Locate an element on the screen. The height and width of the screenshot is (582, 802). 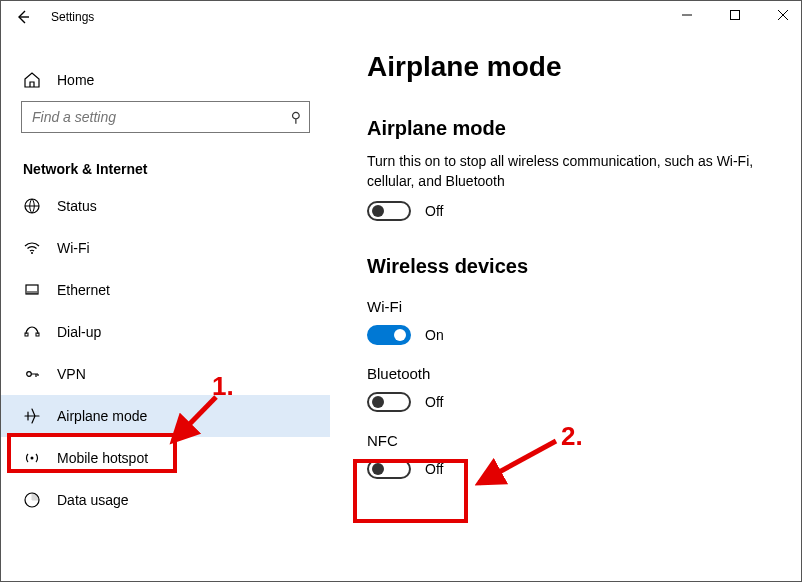
search-input is located at coordinates (160, 117).